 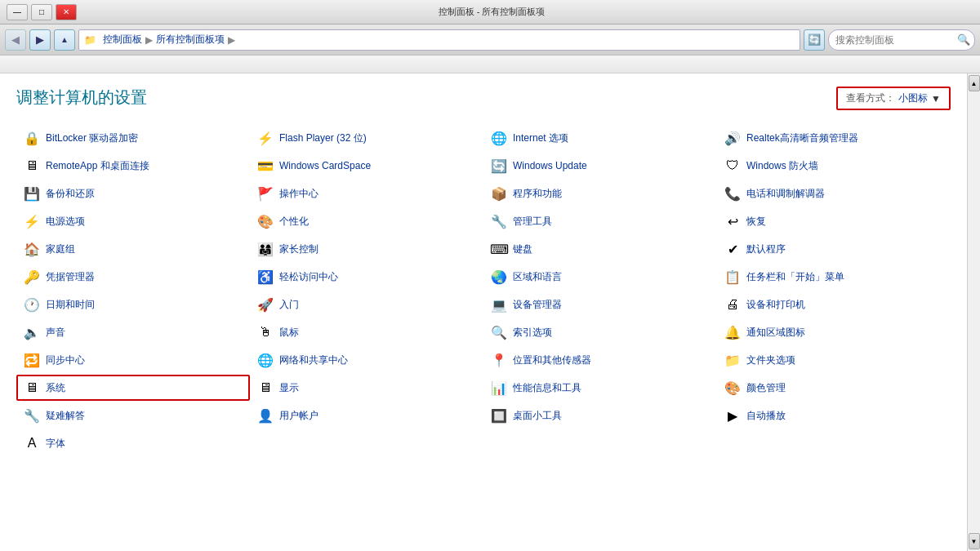 I want to click on close-button: ✕, so click(x=66, y=12).